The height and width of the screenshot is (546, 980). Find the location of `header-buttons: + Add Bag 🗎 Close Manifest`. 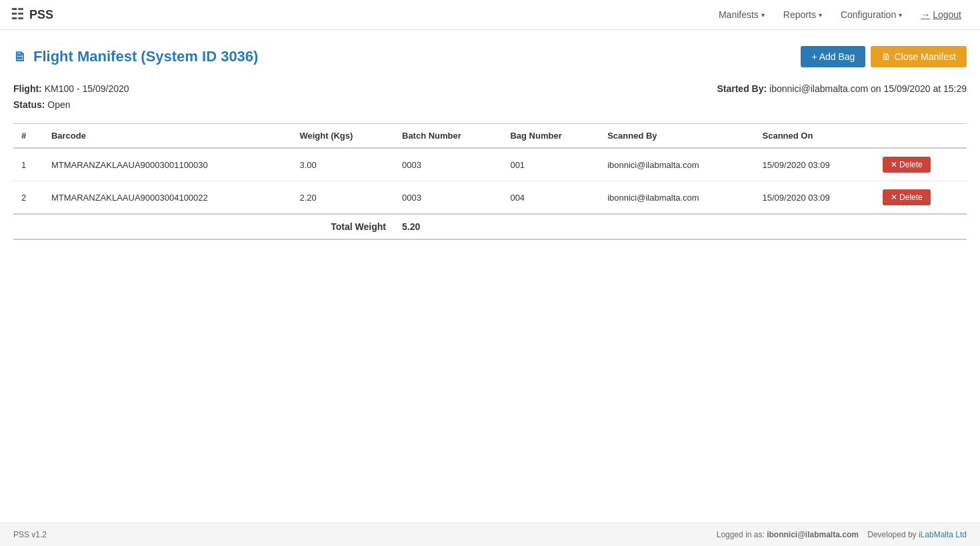

header-buttons: + Add Bag 🗎 Close Manifest is located at coordinates (884, 57).